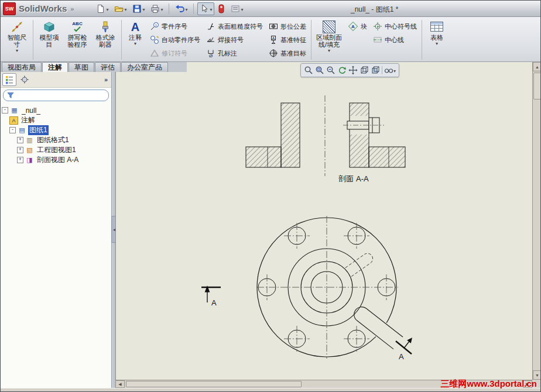  I want to click on block-button: A 块, so click(357, 26).